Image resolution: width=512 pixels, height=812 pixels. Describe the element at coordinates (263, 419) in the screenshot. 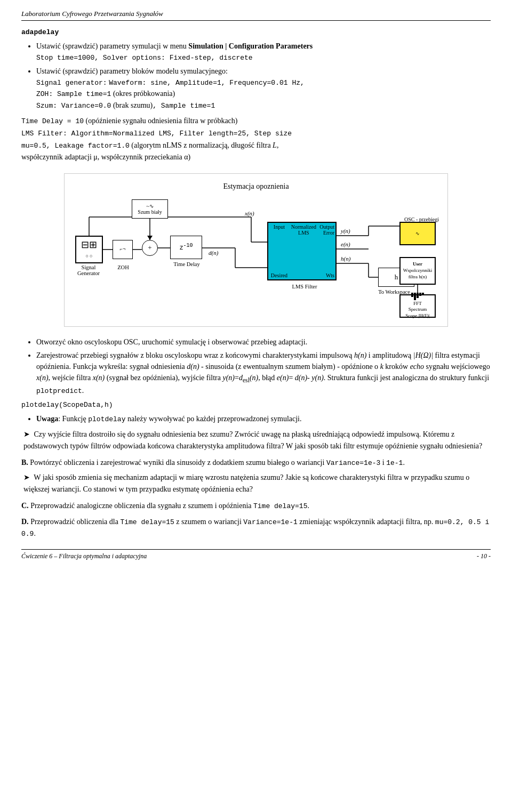

I see `uwaga-item: Uwaga: Funkcję plotdelay należy wywoływa…` at that location.